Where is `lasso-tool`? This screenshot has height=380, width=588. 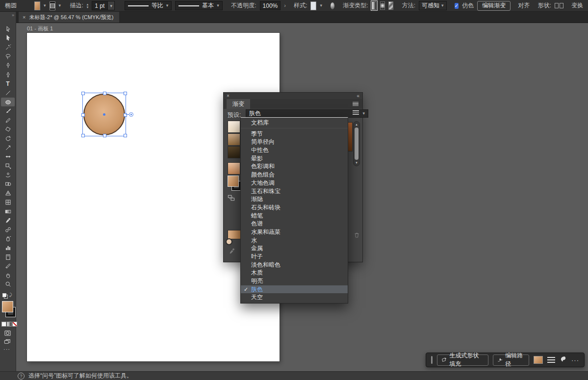
lasso-tool is located at coordinates (8, 57).